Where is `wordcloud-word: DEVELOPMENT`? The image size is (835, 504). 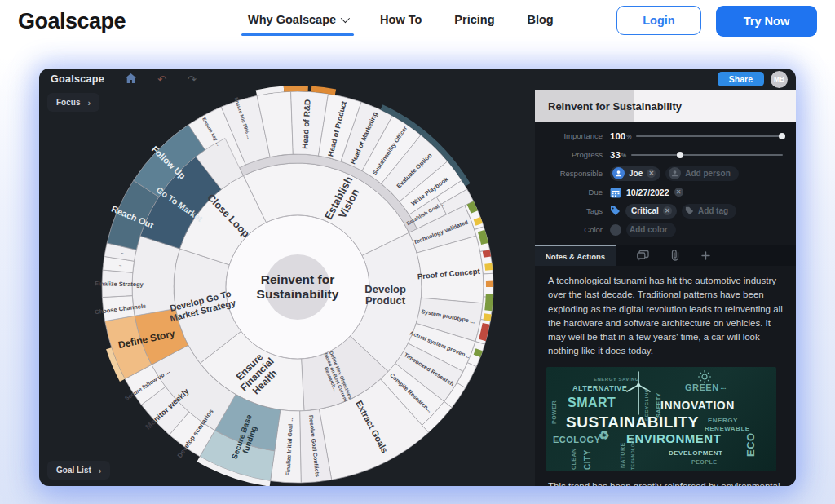
wordcloud-word: DEVELOPMENT is located at coordinates (696, 453).